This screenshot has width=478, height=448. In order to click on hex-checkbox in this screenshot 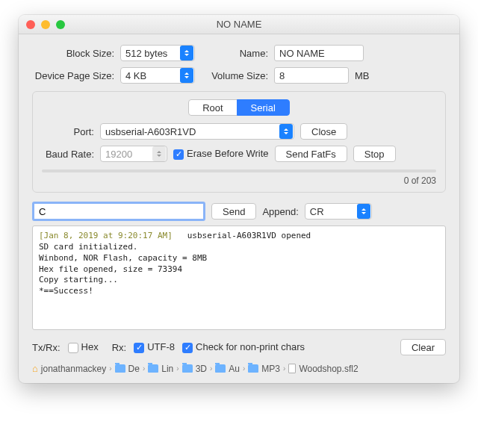, I will do `click(73, 348)`.